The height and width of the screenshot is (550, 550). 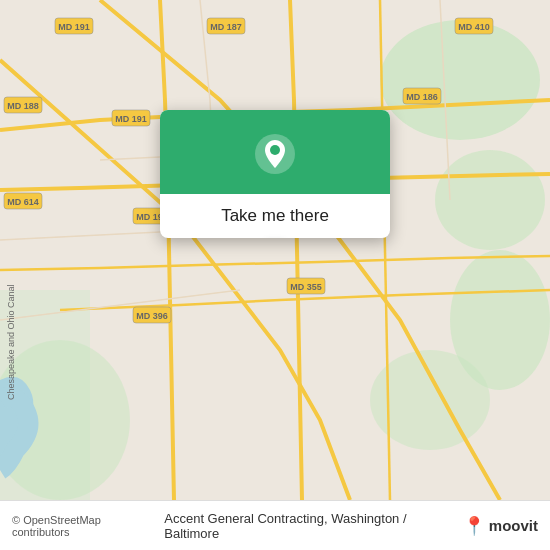 What do you see at coordinates (500, 526) in the screenshot?
I see `moovit-logo: 📍 moovit` at bounding box center [500, 526].